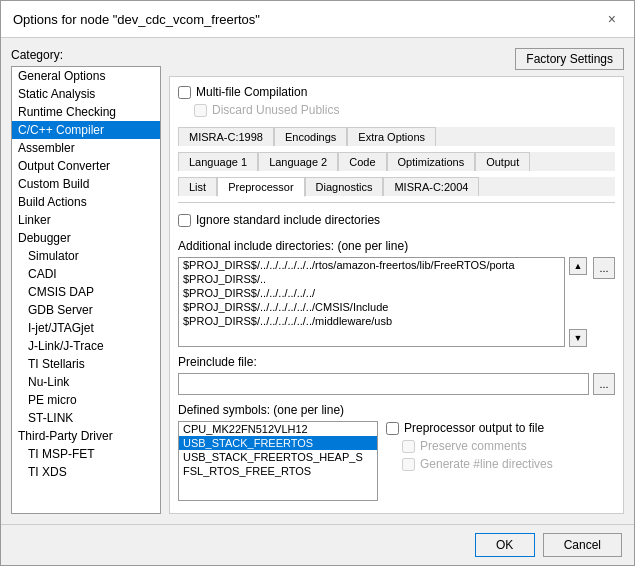  What do you see at coordinates (612, 19) in the screenshot?
I see `close-button: ×` at bounding box center [612, 19].